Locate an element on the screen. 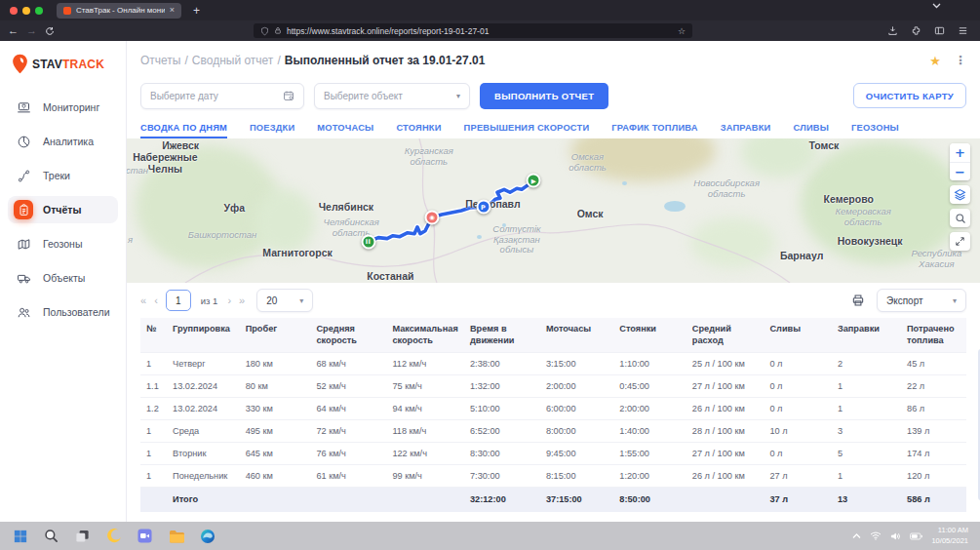 This screenshot has width=980, height=550. lock-icon is located at coordinates (278, 31).